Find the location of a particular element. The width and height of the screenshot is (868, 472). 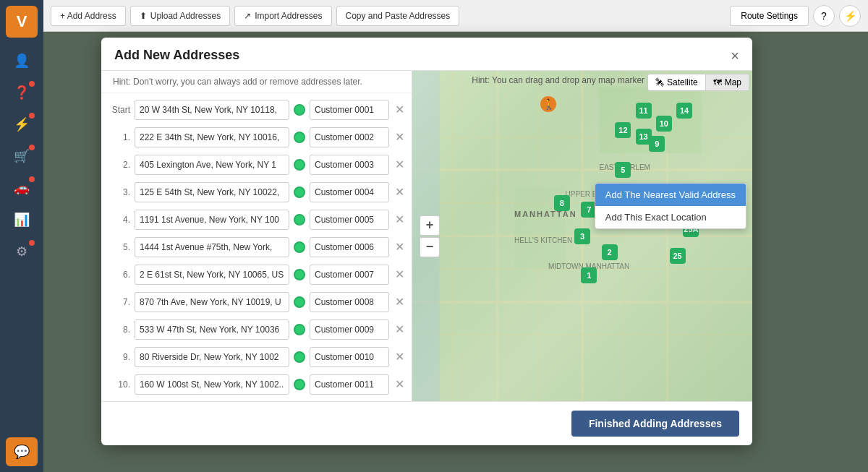

row-number: 7. is located at coordinates (120, 302).